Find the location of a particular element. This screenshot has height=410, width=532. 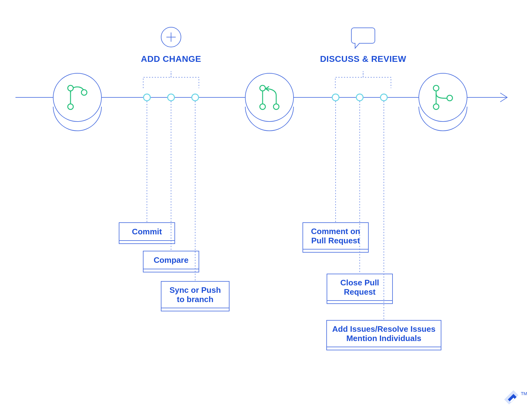

box-label: Pull Request is located at coordinates (336, 241).